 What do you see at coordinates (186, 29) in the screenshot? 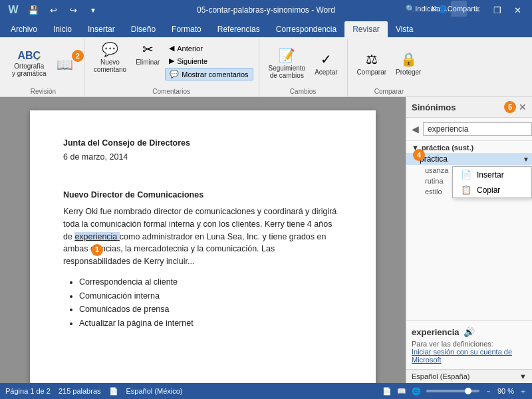
I see `tab-formato: Formato` at bounding box center [186, 29].